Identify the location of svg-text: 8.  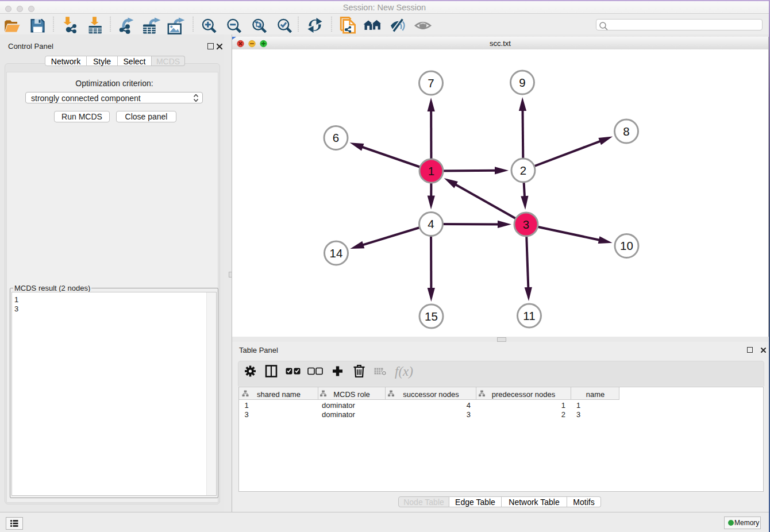
(626, 131).